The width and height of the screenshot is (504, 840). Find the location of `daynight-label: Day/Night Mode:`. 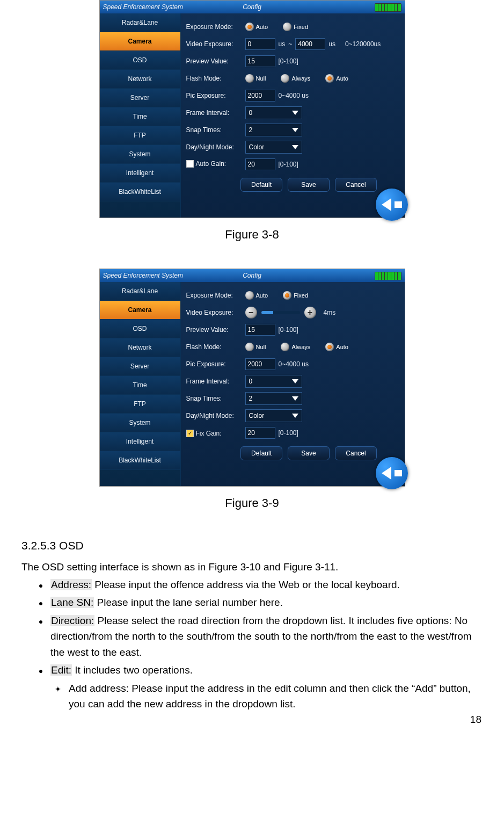

daynight-label: Day/Night Mode: is located at coordinates (216, 147).